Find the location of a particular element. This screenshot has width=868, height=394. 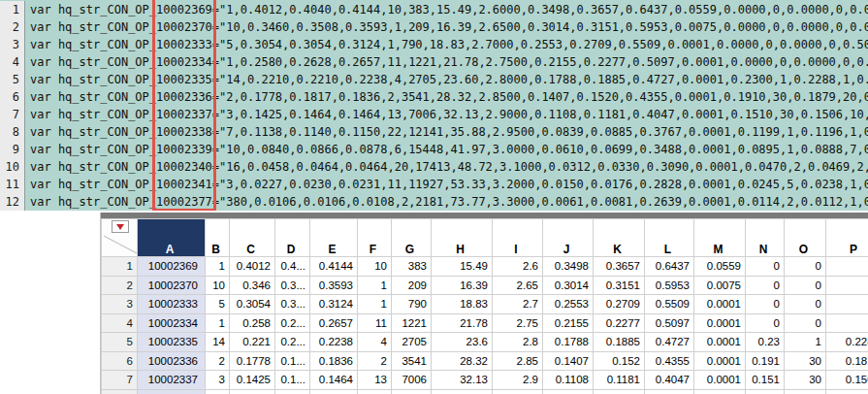

column-header-D: D is located at coordinates (293, 239).